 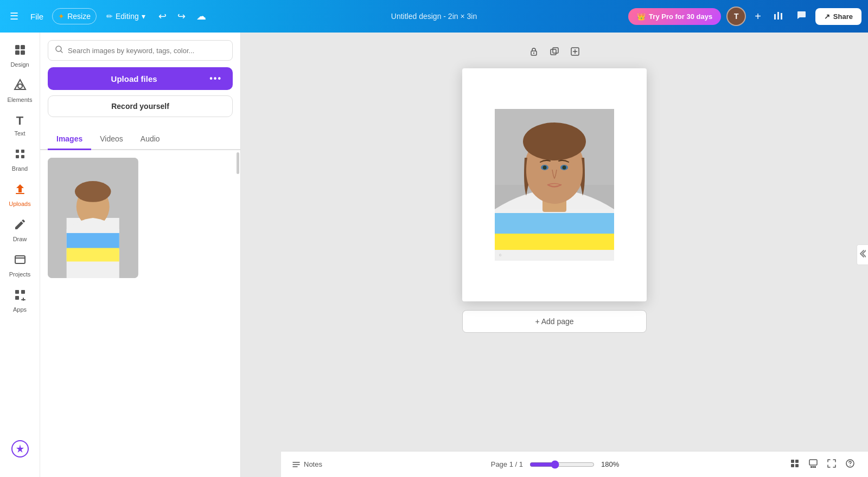 I want to click on analytics-button, so click(x=778, y=16).